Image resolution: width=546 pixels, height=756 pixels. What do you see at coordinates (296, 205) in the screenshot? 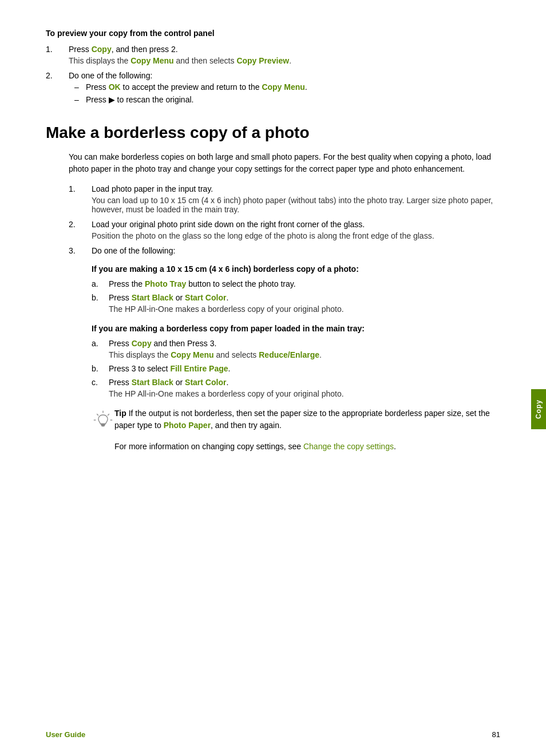
I see `main-step-1-sub: You can load up to 10 x 15 cm (4 x 6 inc…` at bounding box center [296, 205].